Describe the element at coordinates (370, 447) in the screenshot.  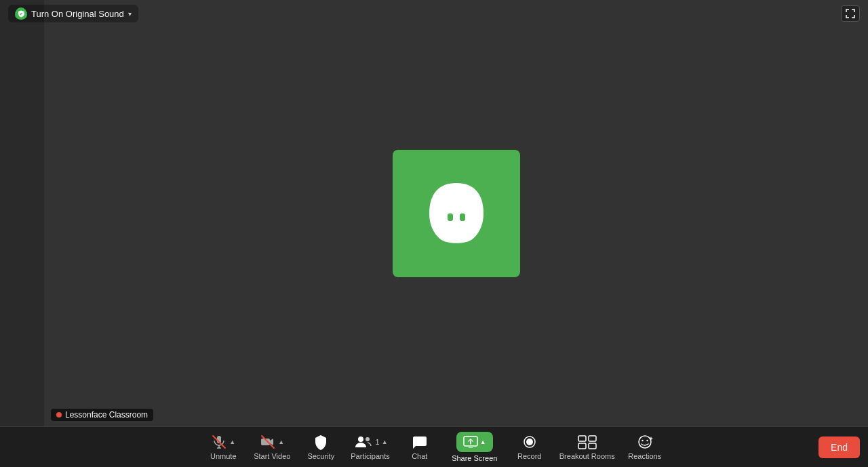
I see `participants-button: 1 ▲ Participants` at that location.